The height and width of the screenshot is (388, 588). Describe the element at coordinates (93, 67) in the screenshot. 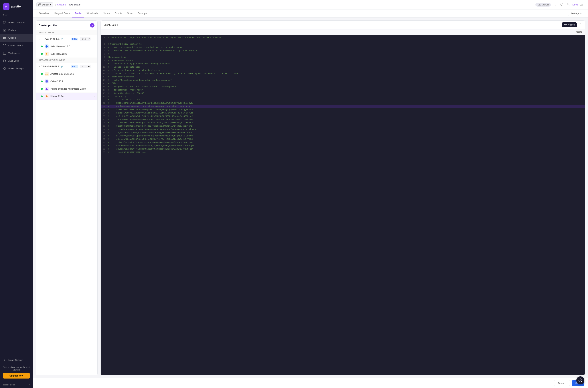

I see `infra-more-button: ⋮` at that location.